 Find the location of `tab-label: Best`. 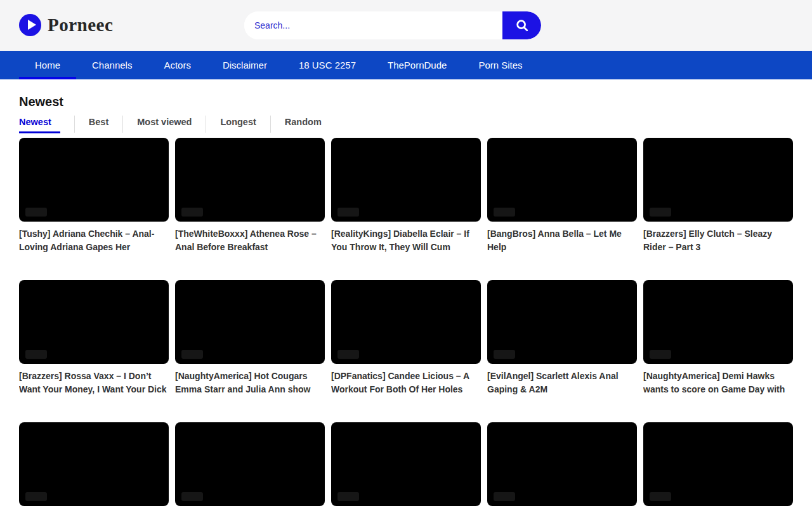

tab-label: Best is located at coordinates (99, 122).